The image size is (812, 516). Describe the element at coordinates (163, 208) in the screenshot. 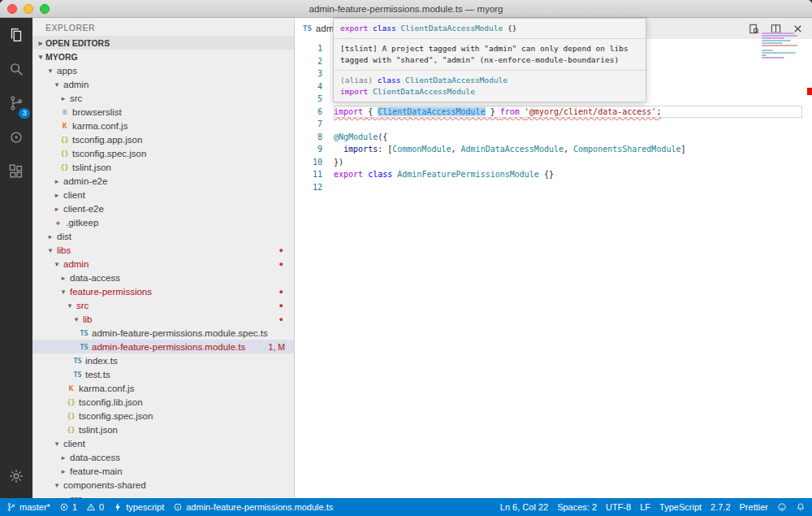

I see `tree-folder-client-e2e: ▸client-e2e` at that location.